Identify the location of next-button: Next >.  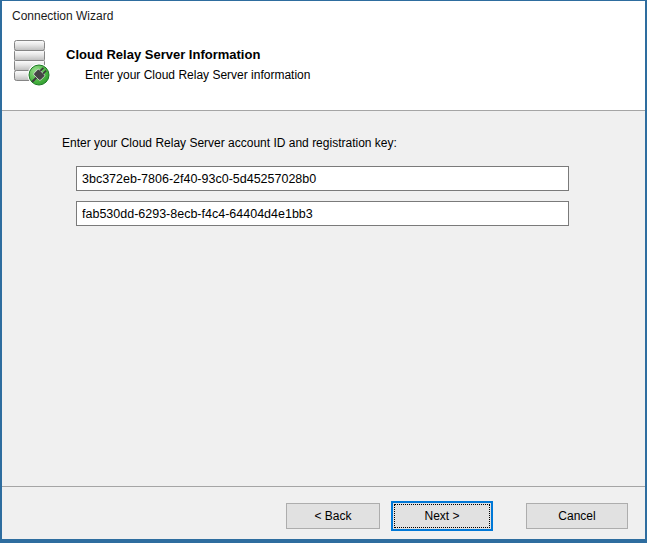
(442, 516).